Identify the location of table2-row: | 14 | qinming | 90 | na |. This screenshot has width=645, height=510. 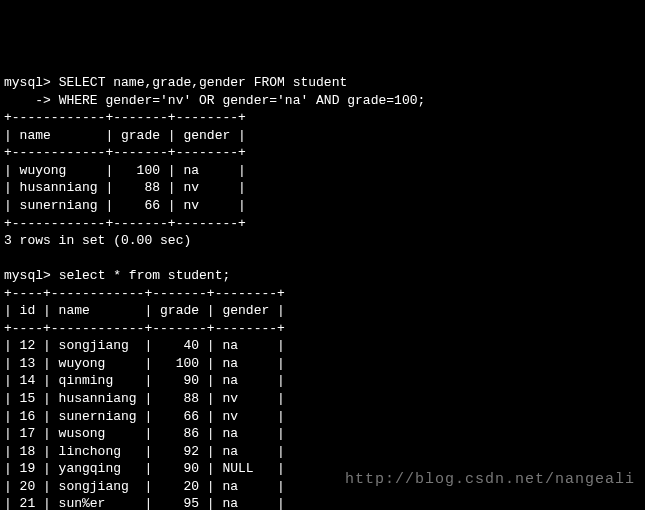
(144, 380).